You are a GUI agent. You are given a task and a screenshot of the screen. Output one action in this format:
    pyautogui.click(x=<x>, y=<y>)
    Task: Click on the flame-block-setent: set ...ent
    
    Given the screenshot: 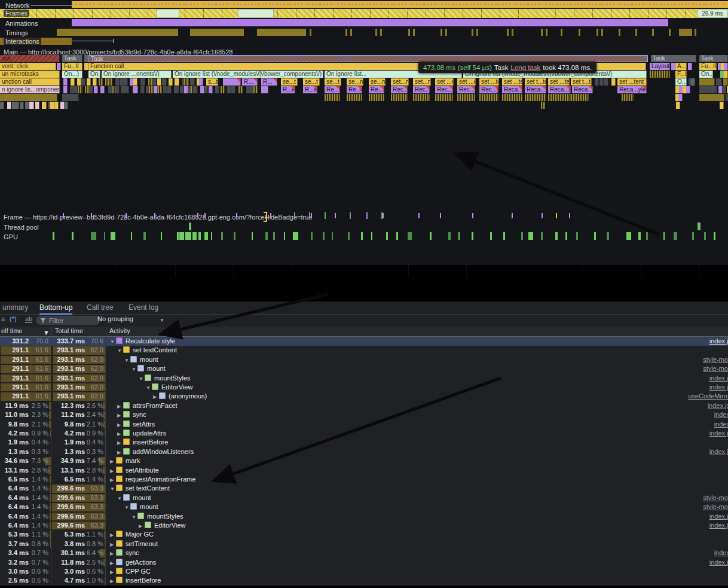 What is the action you would take?
    pyautogui.click(x=466, y=82)
    